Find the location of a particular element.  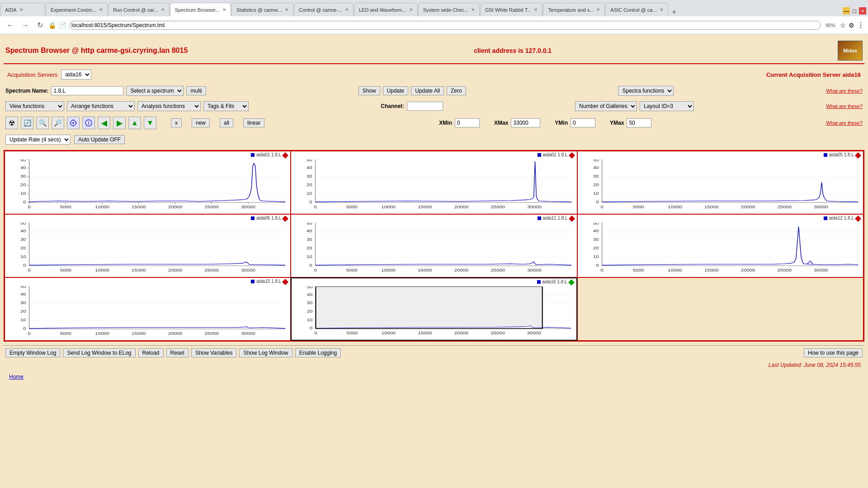

left-arrow-button: ◀ is located at coordinates (104, 123).